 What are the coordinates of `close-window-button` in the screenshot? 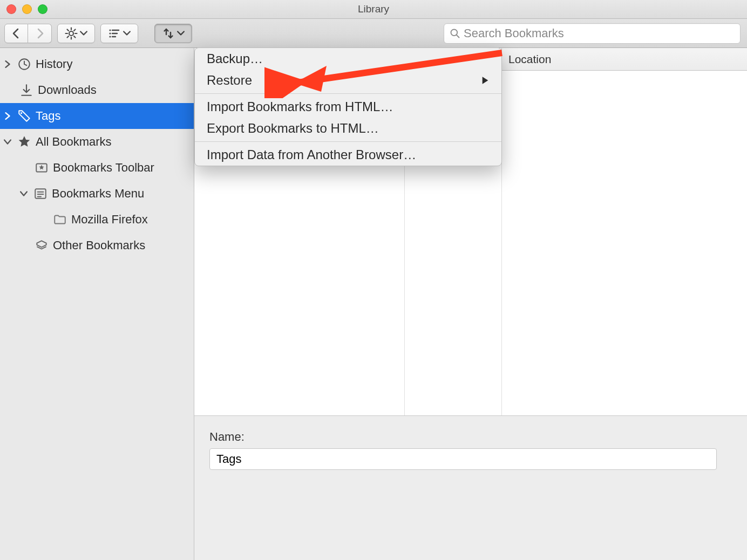 It's located at (11, 9).